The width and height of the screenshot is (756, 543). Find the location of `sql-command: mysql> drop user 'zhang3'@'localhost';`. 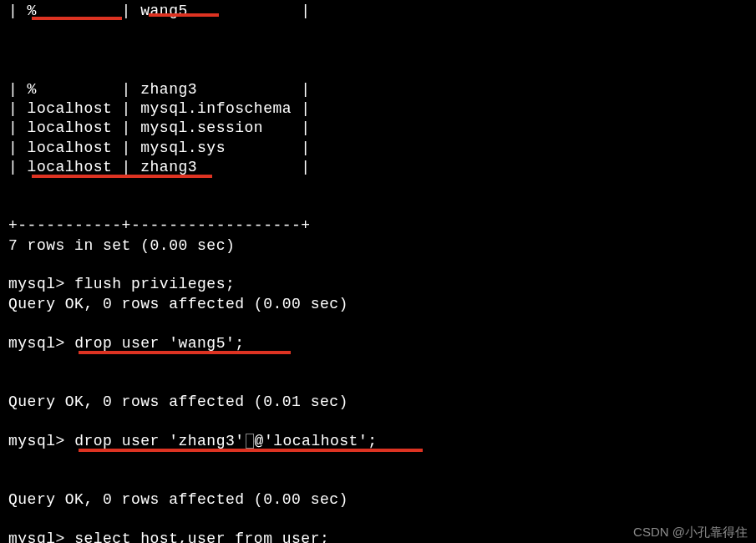

sql-command: mysql> drop user 'zhang3'@'localhost'; is located at coordinates (378, 461).